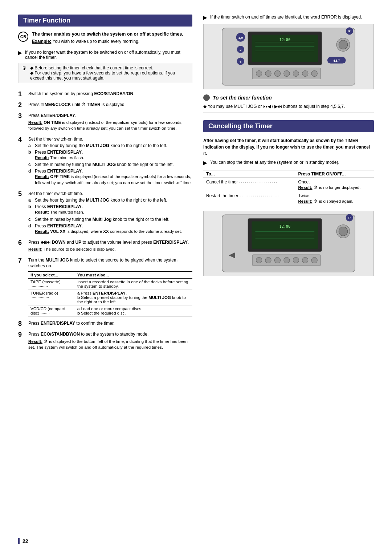 This screenshot has width=392, height=555. Describe the element at coordinates (105, 73) in the screenshot. I see `note-block: 🎙 ◆ Before setting the timer, check that…` at that location.